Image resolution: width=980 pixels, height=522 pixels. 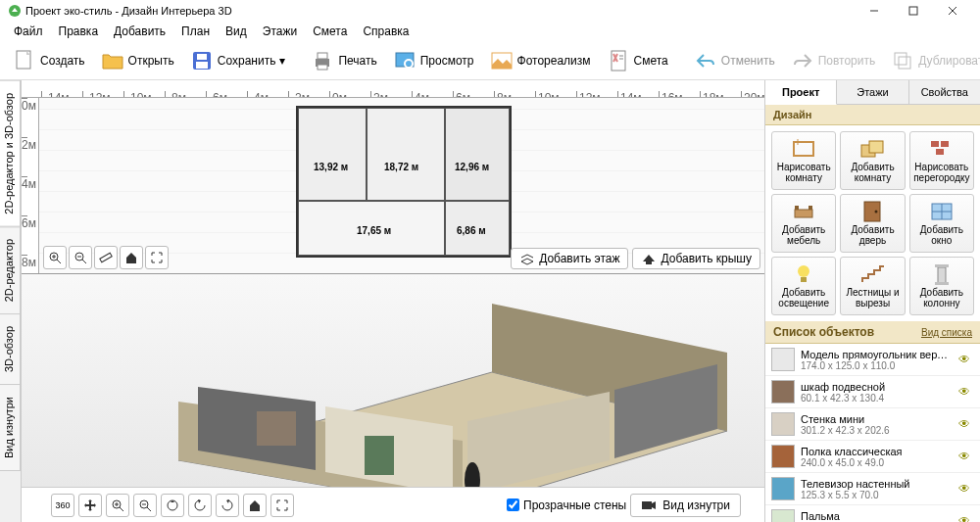 What do you see at coordinates (96, 94) in the screenshot?
I see `ruler-tick: -12м` at bounding box center [96, 94].